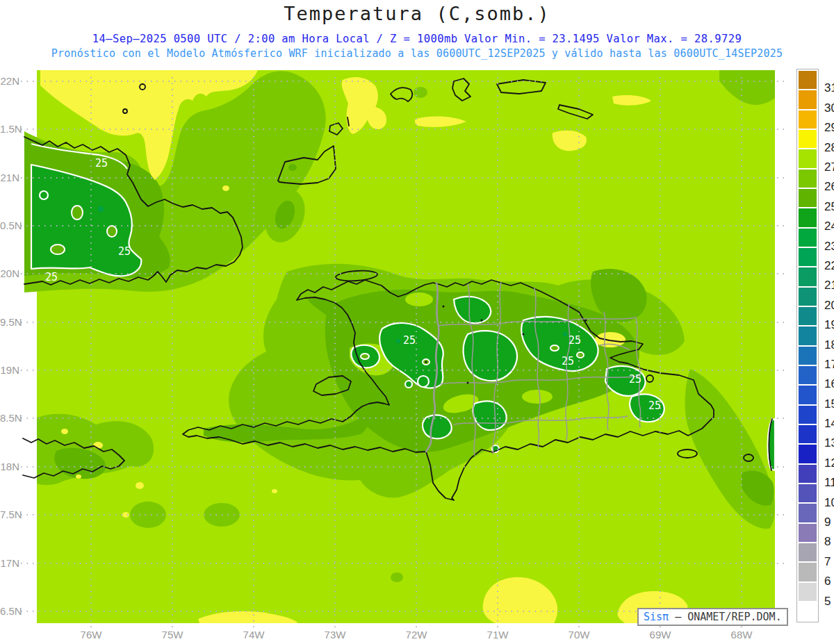 The height and width of the screenshot is (644, 834). What do you see at coordinates (172, 635) in the screenshot?
I see `lon-tick-label: 75W` at bounding box center [172, 635].